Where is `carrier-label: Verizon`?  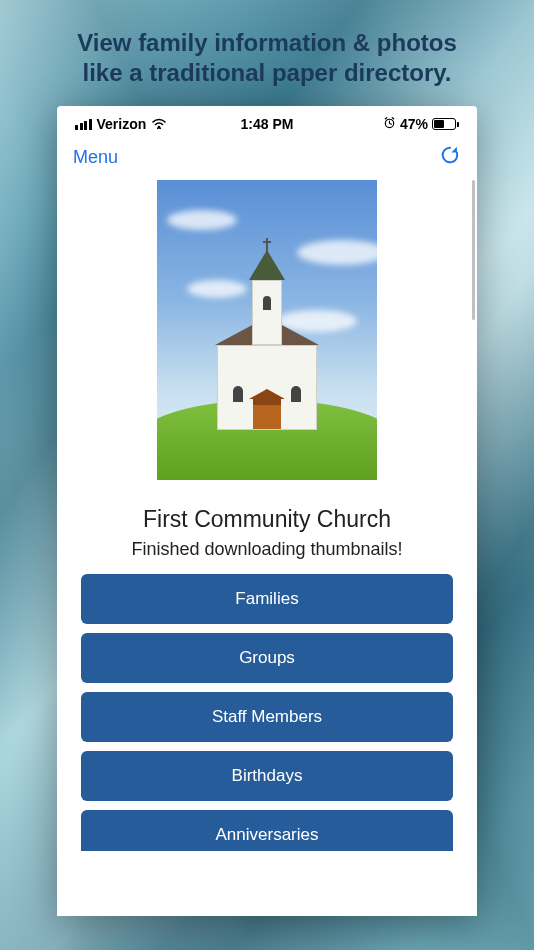 carrier-label: Verizon is located at coordinates (122, 124).